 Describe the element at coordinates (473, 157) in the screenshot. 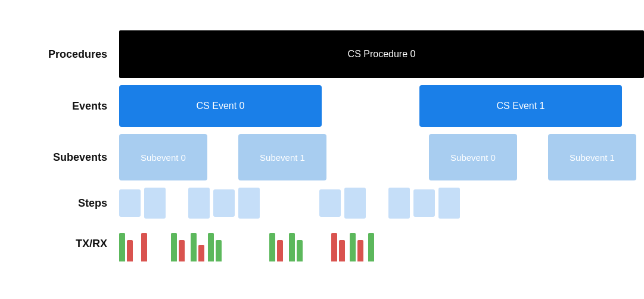

I see `subevent-block-2: Subevent 0` at that location.